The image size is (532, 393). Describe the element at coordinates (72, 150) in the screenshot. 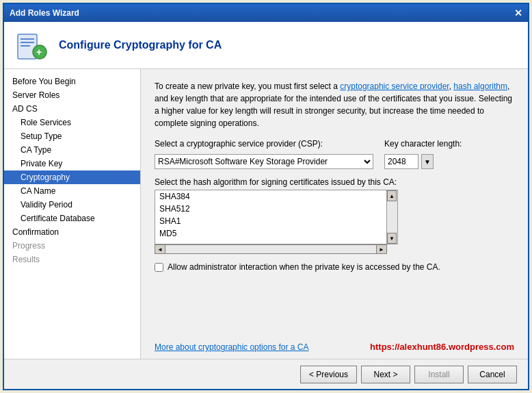

I see `sidebar-item-ca-type: CA Type` at that location.